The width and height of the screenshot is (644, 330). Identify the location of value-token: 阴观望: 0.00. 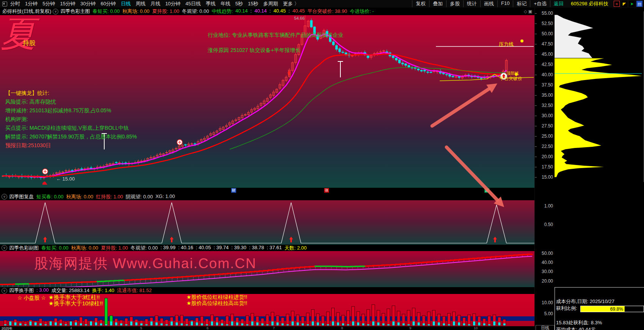
(139, 197).